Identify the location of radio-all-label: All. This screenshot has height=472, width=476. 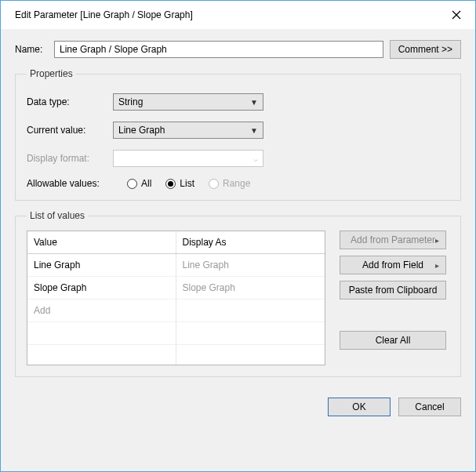
(146, 183).